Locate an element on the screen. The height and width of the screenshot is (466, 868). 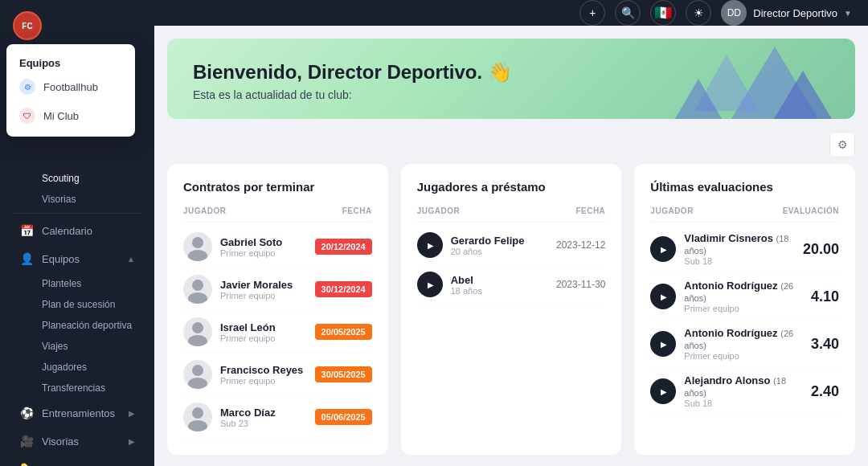
user-menu: DD Director Deportivo ▼ is located at coordinates (786, 13).